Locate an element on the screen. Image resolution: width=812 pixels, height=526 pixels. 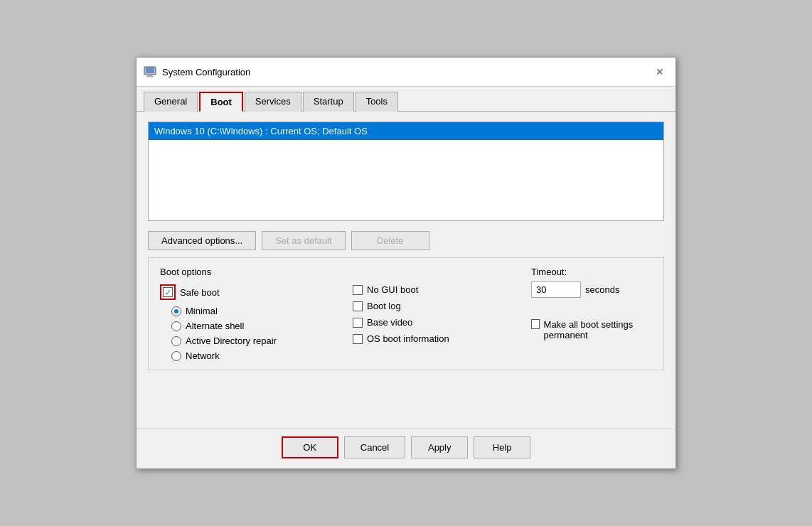
tab-boot: Boot is located at coordinates (221, 102).